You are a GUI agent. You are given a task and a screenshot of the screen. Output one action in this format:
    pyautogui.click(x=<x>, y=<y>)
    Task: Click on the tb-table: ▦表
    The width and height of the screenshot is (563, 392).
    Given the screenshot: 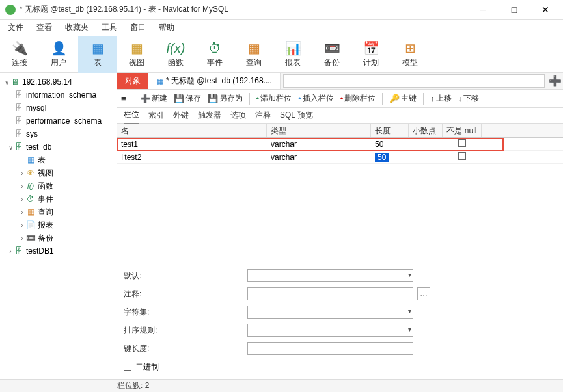 What is the action you would take?
    pyautogui.click(x=98, y=55)
    